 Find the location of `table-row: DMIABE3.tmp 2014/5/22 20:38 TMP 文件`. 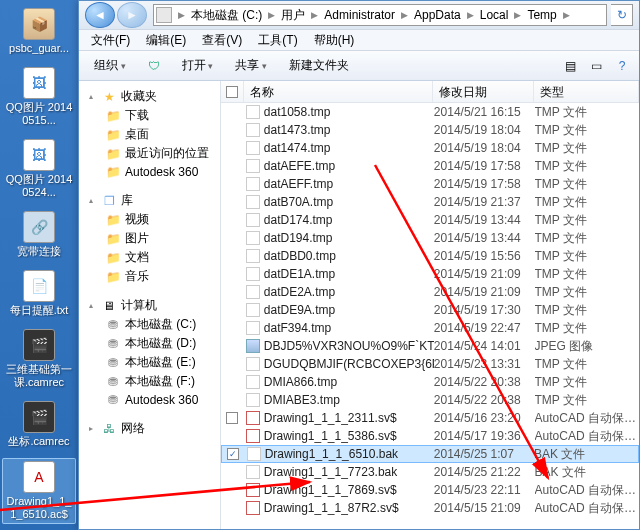

table-row: DMIABE3.tmp 2014/5/22 20:38 TMP 文件 is located at coordinates (430, 400).